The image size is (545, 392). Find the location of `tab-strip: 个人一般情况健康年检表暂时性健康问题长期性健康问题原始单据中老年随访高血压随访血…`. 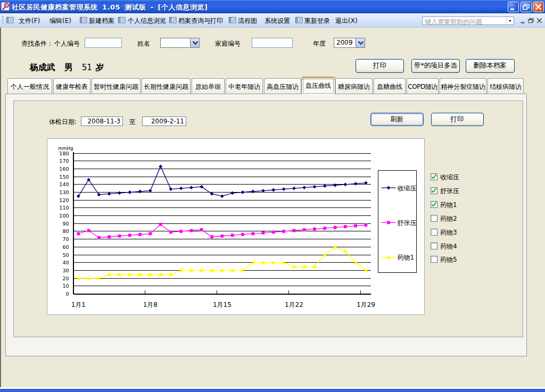

tab-strip: 个人一般情况健康年检表暂时性健康问题长期性健康问题原始单据中老年随访高血压随访血… is located at coordinates (266, 86).